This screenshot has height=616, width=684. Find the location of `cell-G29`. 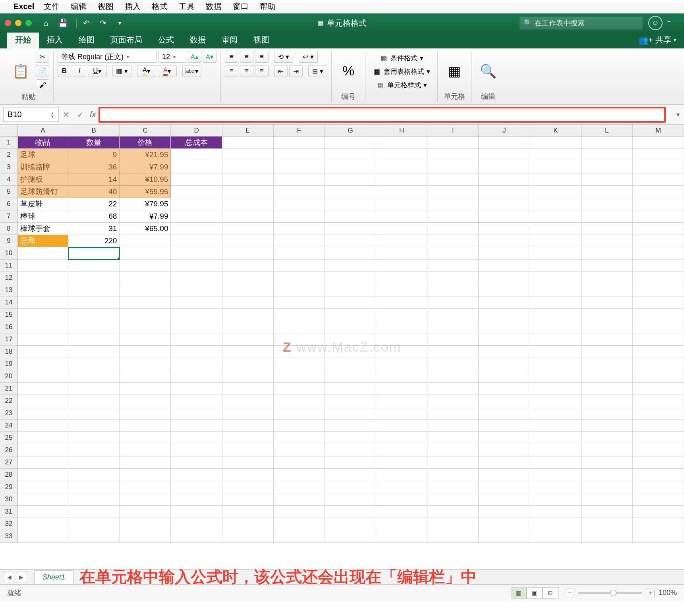

cell-G29 is located at coordinates (350, 487).